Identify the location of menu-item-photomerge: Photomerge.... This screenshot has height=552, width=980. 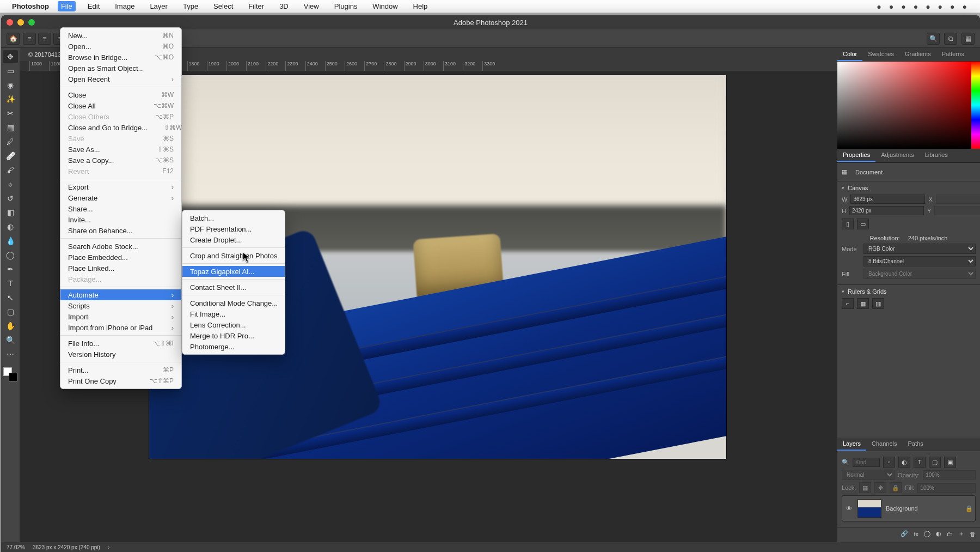
(234, 347).